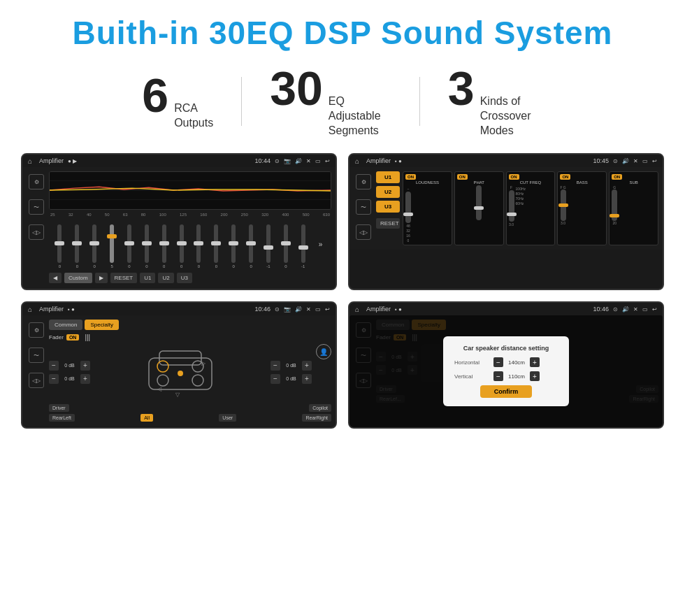 The height and width of the screenshot is (616, 685). Describe the element at coordinates (147, 246) in the screenshot. I see `eq-slider-5: 0` at that location.